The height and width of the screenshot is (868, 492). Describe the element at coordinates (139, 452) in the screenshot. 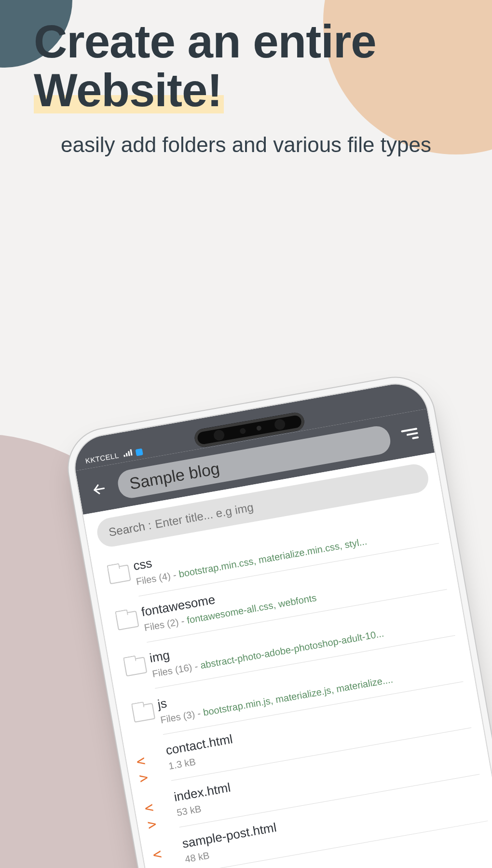

I see `shield-icon` at that location.